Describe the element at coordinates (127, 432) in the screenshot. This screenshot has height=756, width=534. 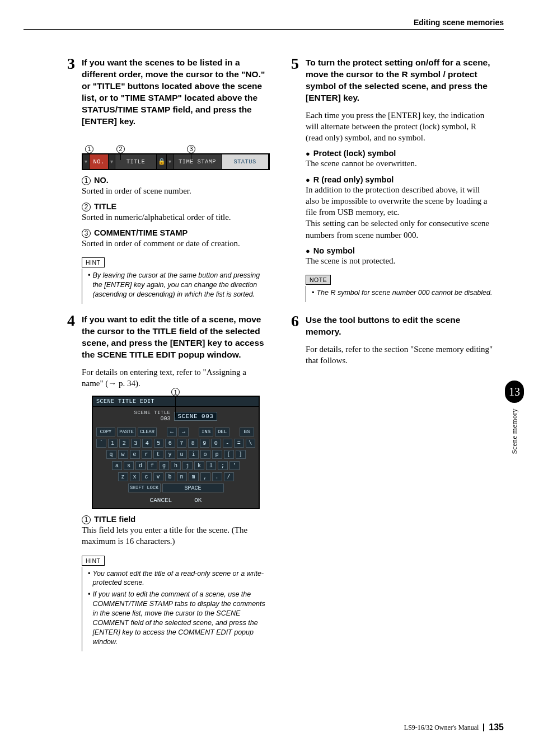
I see `paste-button: PASTE` at that location.